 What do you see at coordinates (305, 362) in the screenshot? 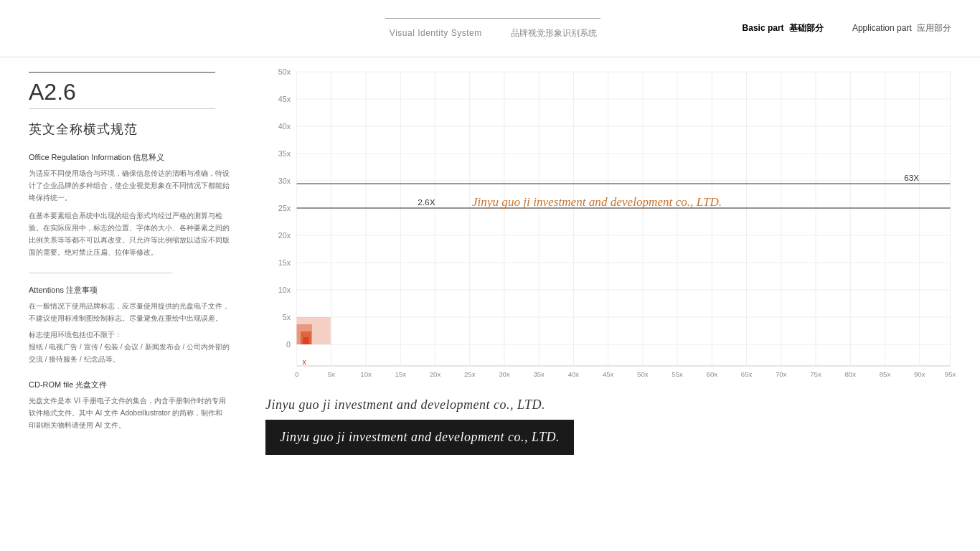
I see `svg-text: x` at bounding box center [305, 362].